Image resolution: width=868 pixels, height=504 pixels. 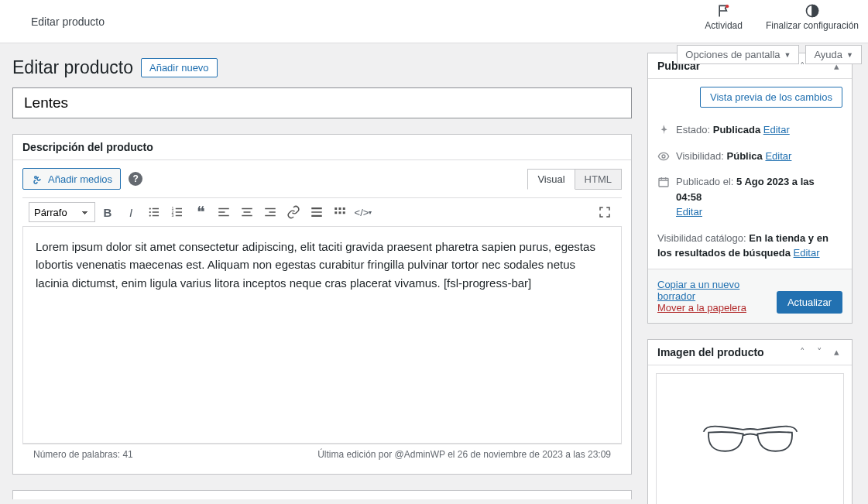 What do you see at coordinates (84, 454) in the screenshot?
I see `word-count: Número de palabras: 41` at bounding box center [84, 454].